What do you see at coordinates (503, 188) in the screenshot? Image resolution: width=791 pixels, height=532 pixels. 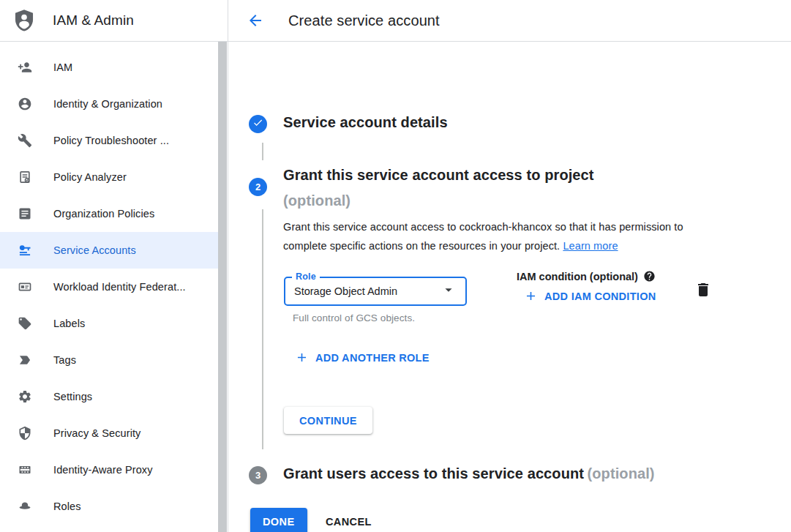 I see `step2-heading: Grant this service account access to pro…` at bounding box center [503, 188].